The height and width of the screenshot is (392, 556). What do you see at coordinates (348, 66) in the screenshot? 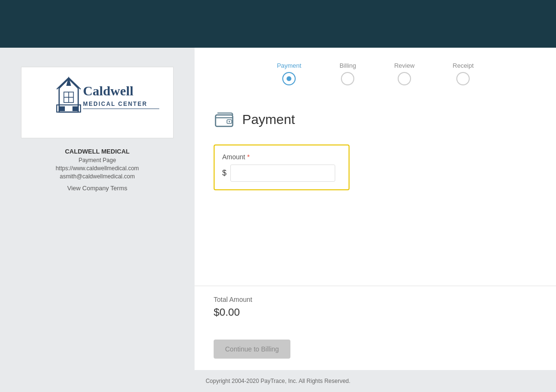
I see `step-billing-label: Billing` at bounding box center [348, 66].